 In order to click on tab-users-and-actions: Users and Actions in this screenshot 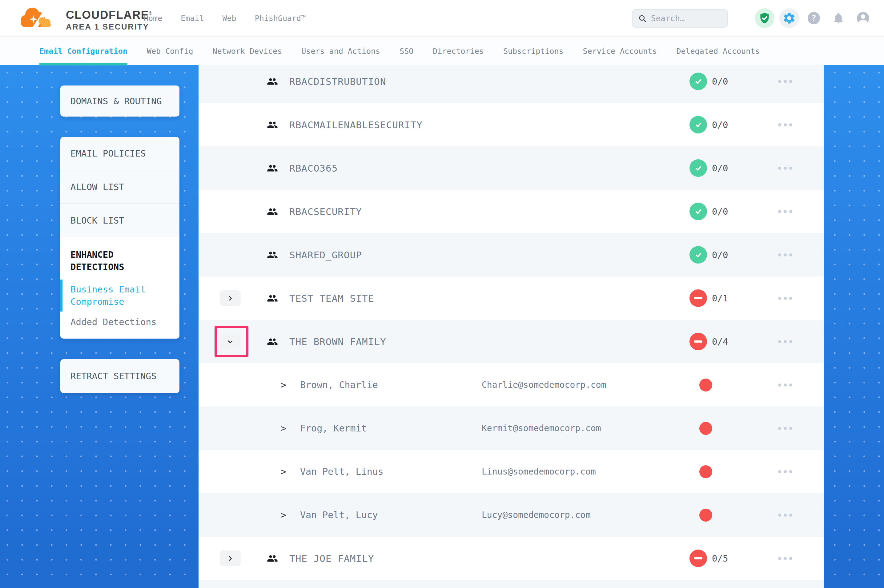, I will do `click(341, 51)`.